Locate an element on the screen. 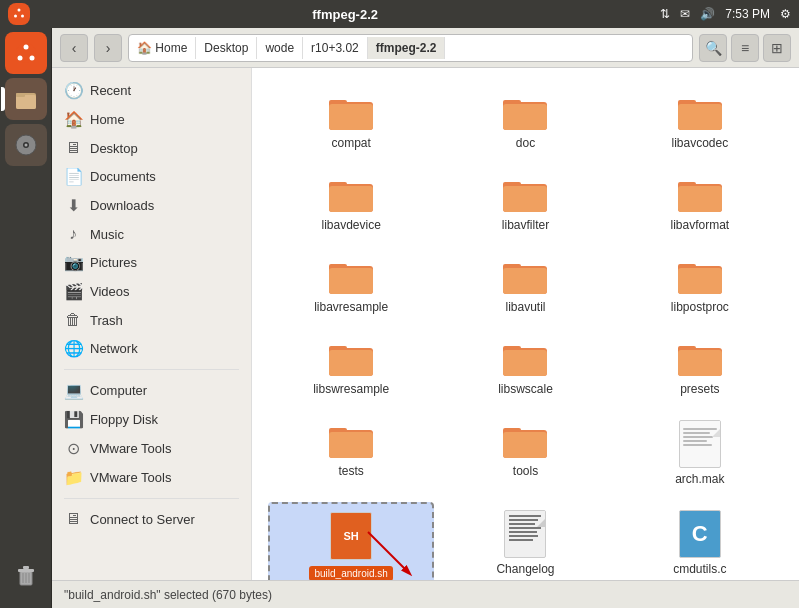 Image resolution: width=799 pixels, height=608 pixels. file-item-libavdevice: libavdevice is located at coordinates (351, 203).